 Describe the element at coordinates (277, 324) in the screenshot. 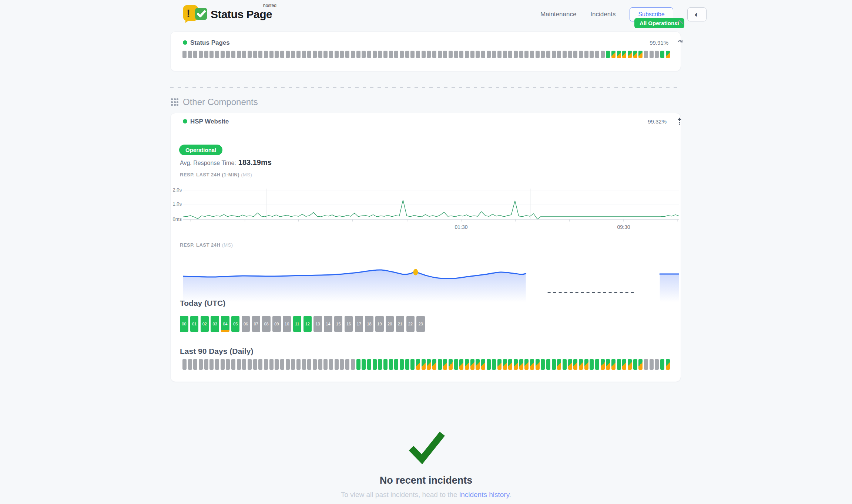

I see `hour-block-09: 09` at that location.